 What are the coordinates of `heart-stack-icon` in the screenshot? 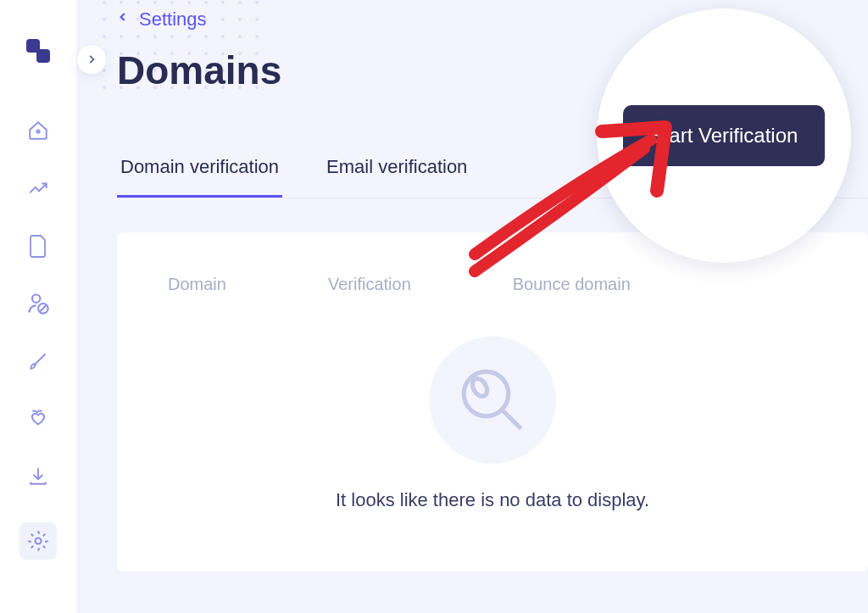 It's located at (38, 419).